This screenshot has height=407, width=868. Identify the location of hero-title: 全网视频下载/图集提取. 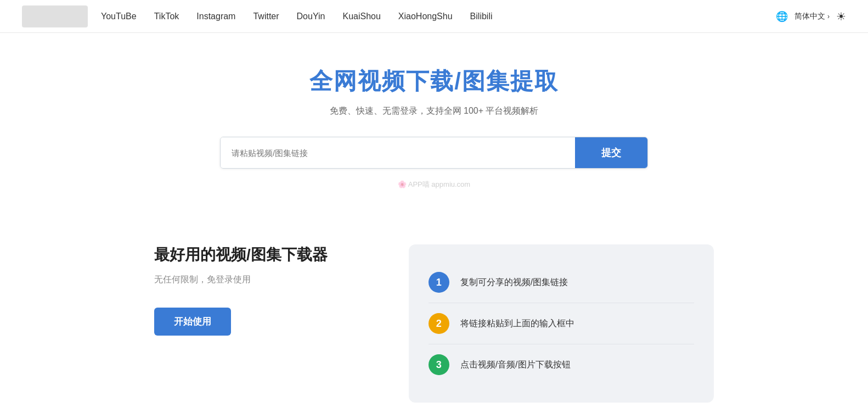
(434, 81).